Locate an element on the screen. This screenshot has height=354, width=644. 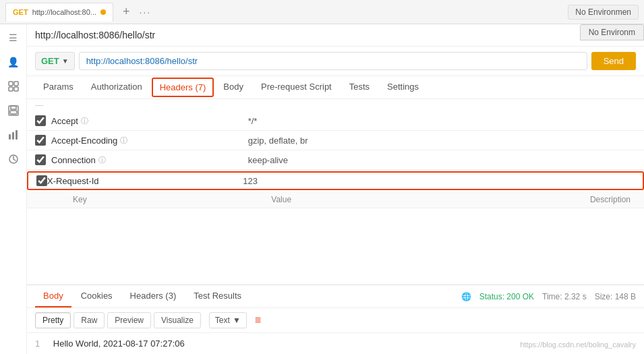
format-chevron-icon: ▼ is located at coordinates (237, 320).